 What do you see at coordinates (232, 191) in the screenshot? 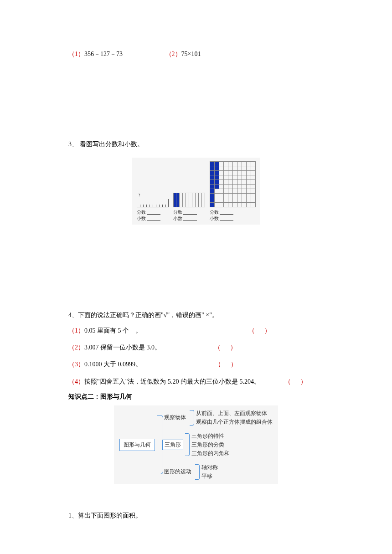
I see `q3-panel-hundreds: 分数 小数` at bounding box center [232, 191].